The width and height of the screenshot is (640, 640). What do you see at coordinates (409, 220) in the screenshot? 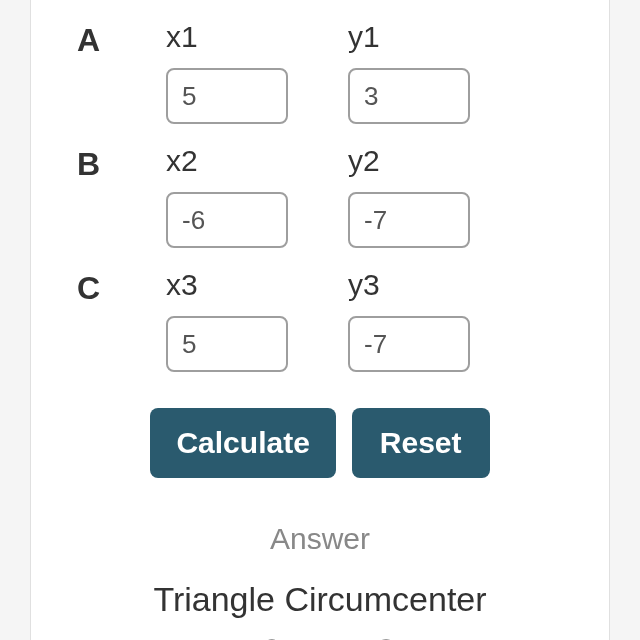
I see `input-y2` at bounding box center [409, 220].